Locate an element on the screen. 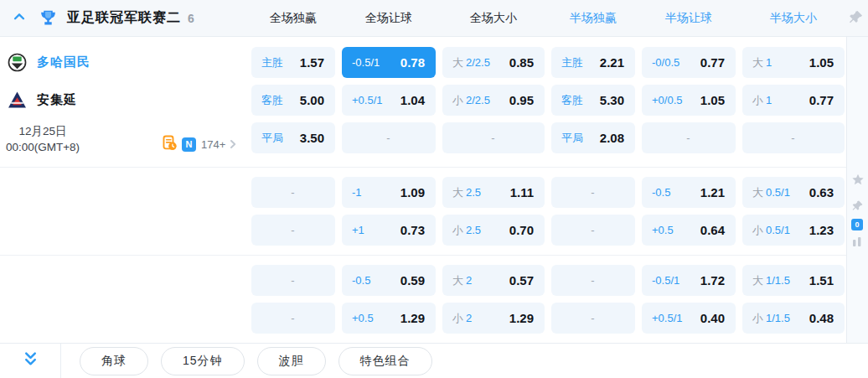  chevron-right-icon is located at coordinates (233, 144).